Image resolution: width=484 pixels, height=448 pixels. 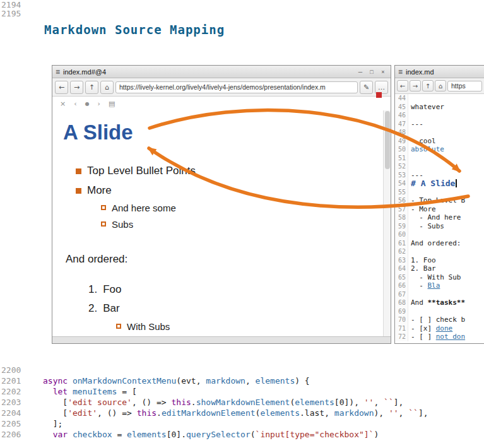 What do you see at coordinates (99, 103) in the screenshot?
I see `next-slide-icon: ›` at bounding box center [99, 103].